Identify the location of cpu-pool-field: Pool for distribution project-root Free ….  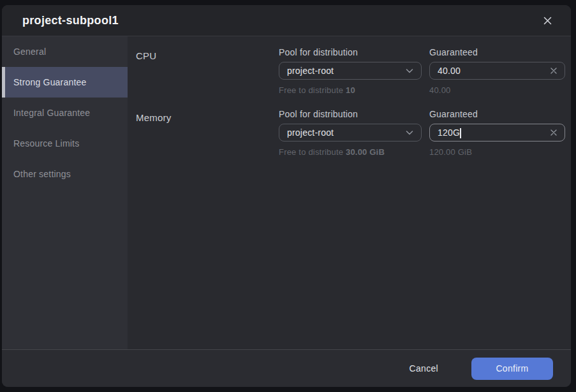
(354, 71).